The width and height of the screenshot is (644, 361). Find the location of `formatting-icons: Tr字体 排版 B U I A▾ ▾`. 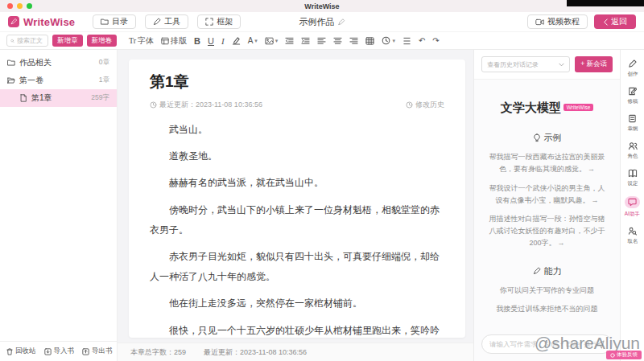

formatting-icons: Tr字体 排版 B U I A▾ ▾ is located at coordinates (284, 41).